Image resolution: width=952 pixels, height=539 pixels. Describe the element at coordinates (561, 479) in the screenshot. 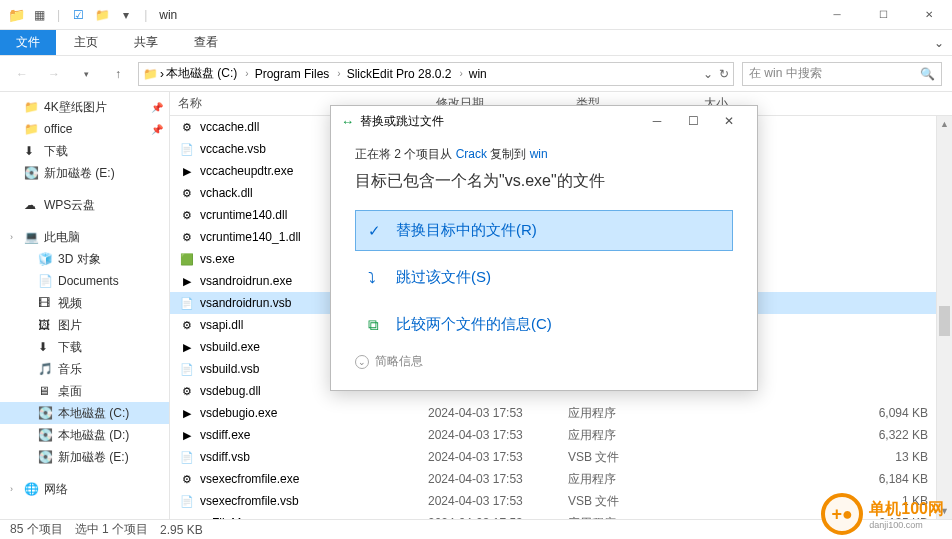

I see `file-row: ⚙vsexecfromfile.exe2024-04-03 17:53应用程序6…` at that location.